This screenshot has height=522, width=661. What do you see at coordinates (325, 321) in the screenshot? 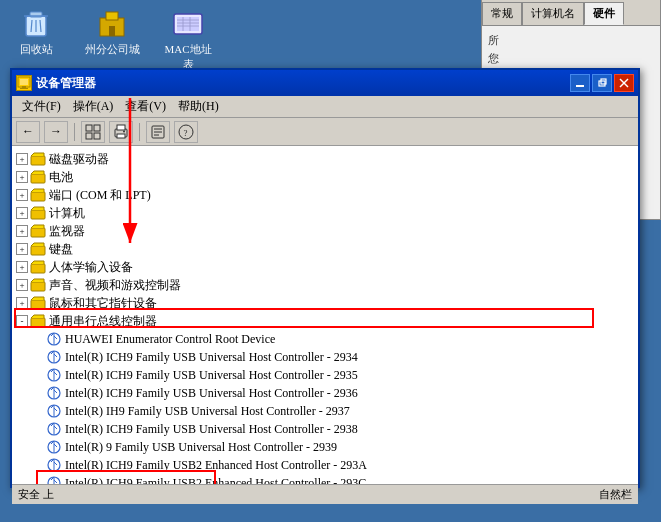
I see `tree-item-usb-controller: - 通用串行总线控制器` at bounding box center [325, 321].